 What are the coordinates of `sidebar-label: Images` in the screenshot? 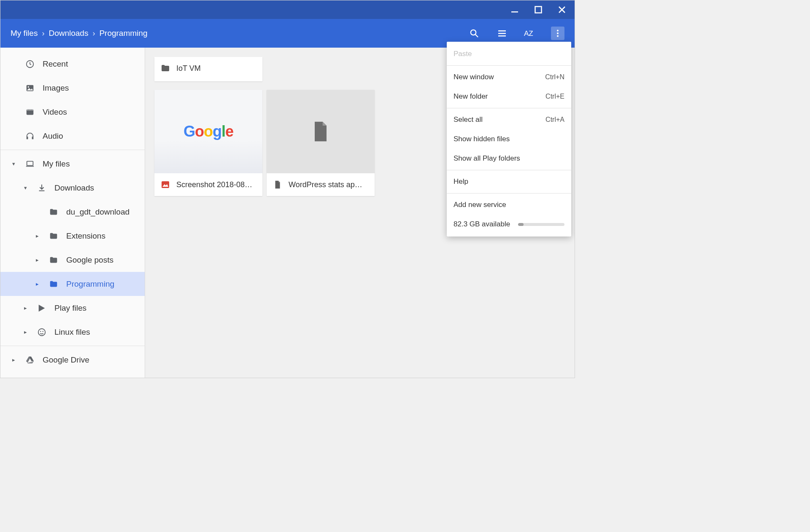 It's located at (56, 88).